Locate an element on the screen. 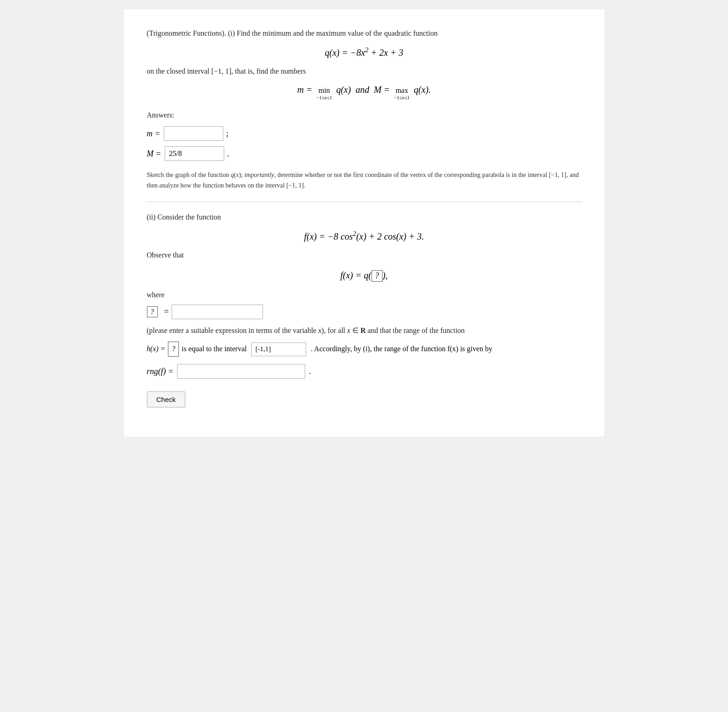 The image size is (728, 712). fx-q-box: ? is located at coordinates (377, 276).